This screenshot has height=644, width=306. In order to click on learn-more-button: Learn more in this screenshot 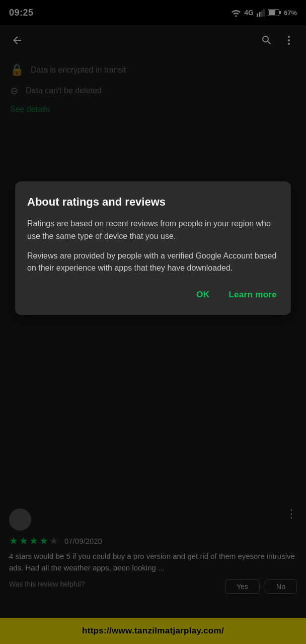, I will do `click(253, 295)`.